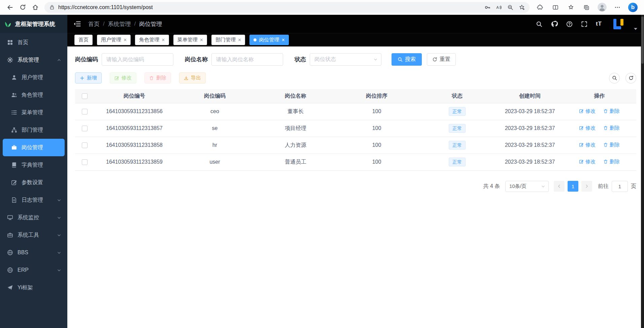 The width and height of the screenshot is (644, 328). What do you see at coordinates (631, 78) in the screenshot?
I see `refresh-table-button` at bounding box center [631, 78].